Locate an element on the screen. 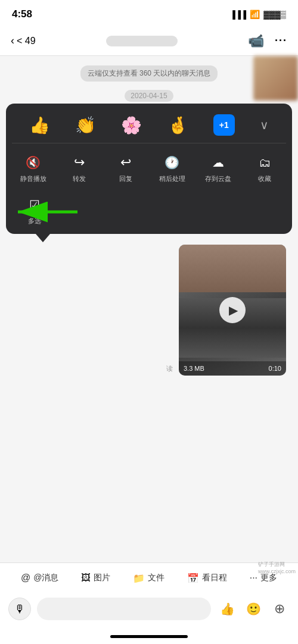  action-collect: 🗂 收藏 is located at coordinates (265, 168).